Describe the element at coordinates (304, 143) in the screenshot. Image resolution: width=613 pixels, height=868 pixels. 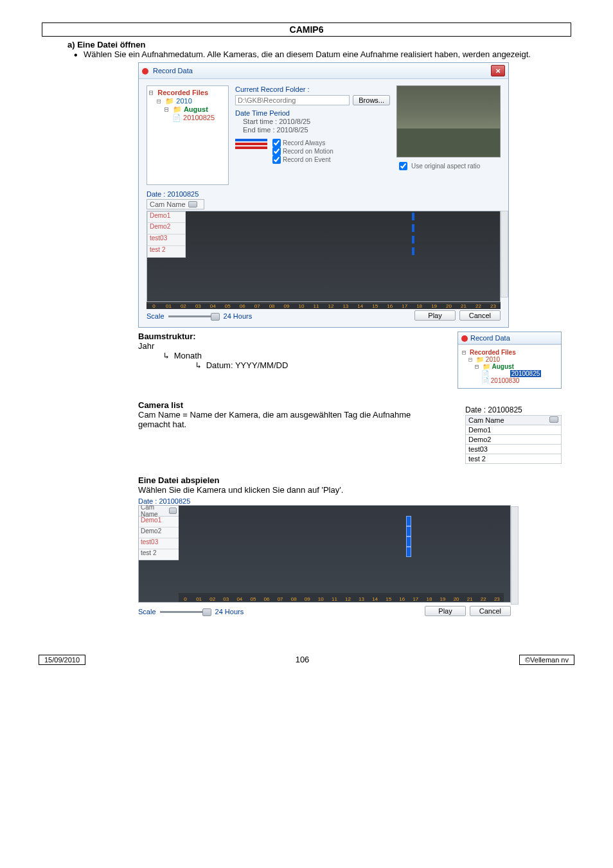
I see `lbl-always: Record Always` at that location.